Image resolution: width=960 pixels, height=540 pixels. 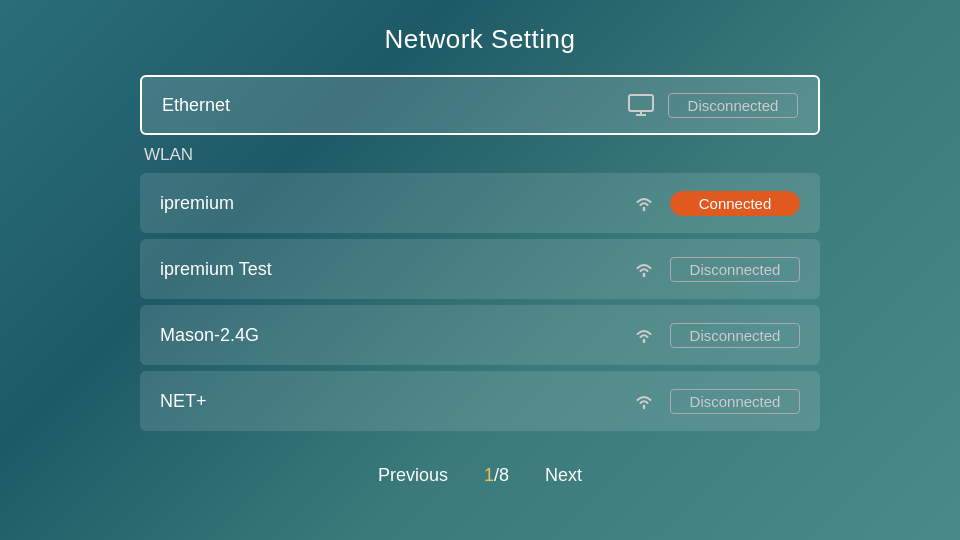 What do you see at coordinates (480, 105) in the screenshot?
I see `ethernet-row: Ethernet Disconnected` at bounding box center [480, 105].